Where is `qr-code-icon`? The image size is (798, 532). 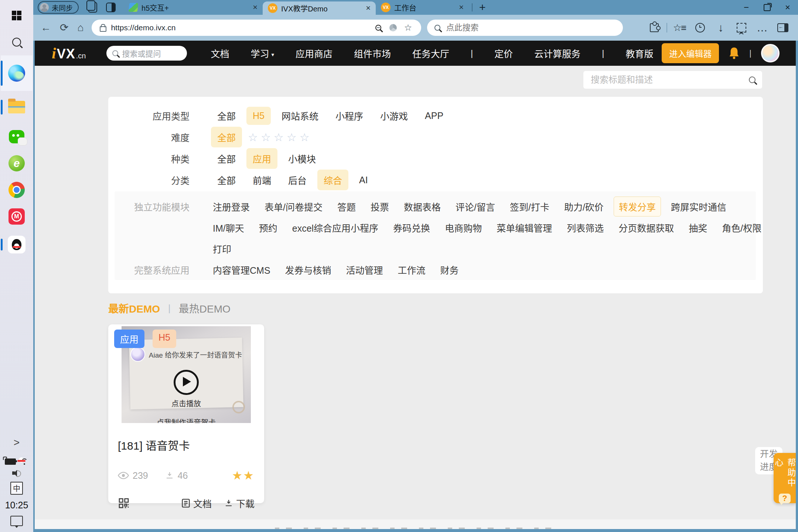
qr-code-icon is located at coordinates (124, 503).